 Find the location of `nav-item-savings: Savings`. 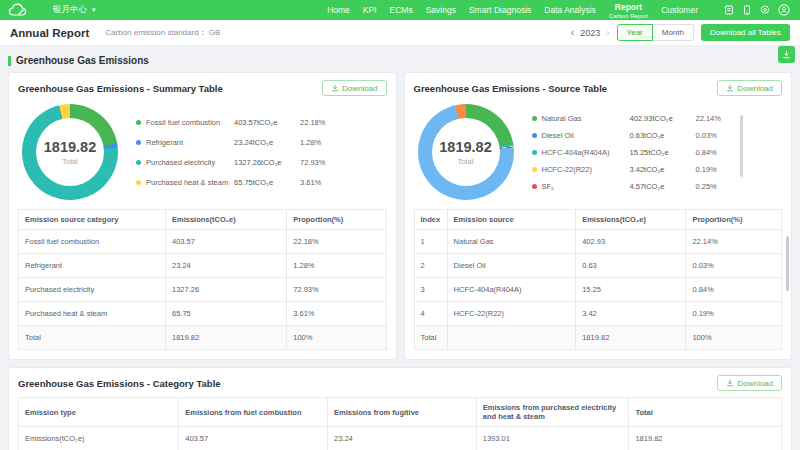

nav-item-savings: Savings is located at coordinates (441, 10).